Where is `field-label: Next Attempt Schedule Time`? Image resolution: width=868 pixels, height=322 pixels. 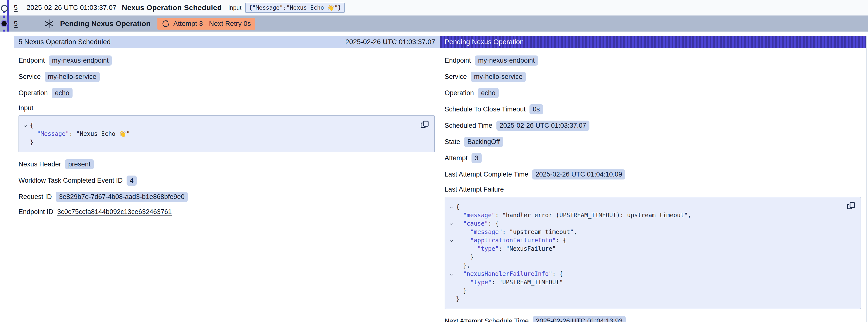
field-label: Next Attempt Schedule Time is located at coordinates (487, 320).